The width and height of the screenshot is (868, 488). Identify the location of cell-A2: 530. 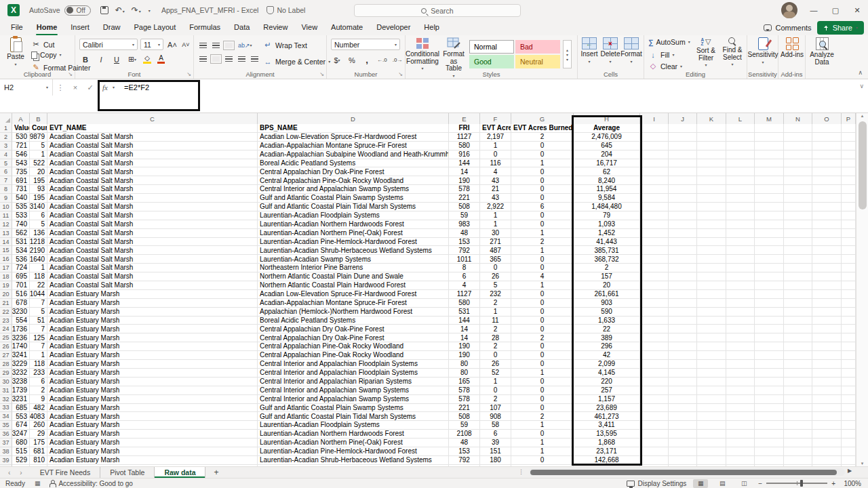
(21, 137).